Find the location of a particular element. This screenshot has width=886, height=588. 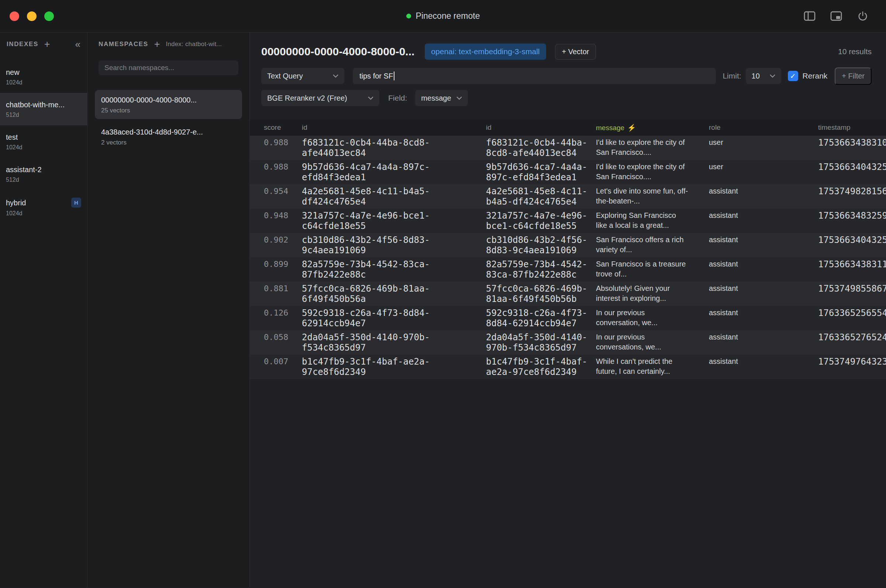

table-row: 0.007 b1c47fb9-3c1f-4baf-ae2a-97ce8f6d23… is located at coordinates (568, 367).